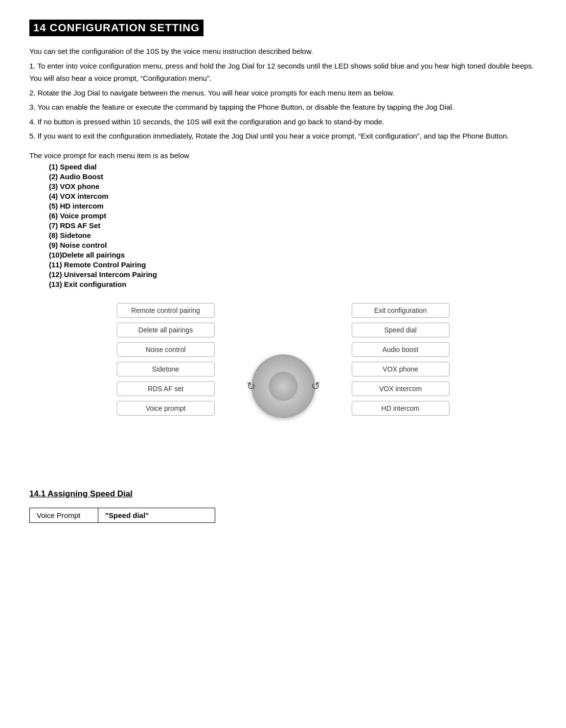 The height and width of the screenshot is (728, 566). I want to click on table-cell-value: "Speed dial", so click(157, 515).